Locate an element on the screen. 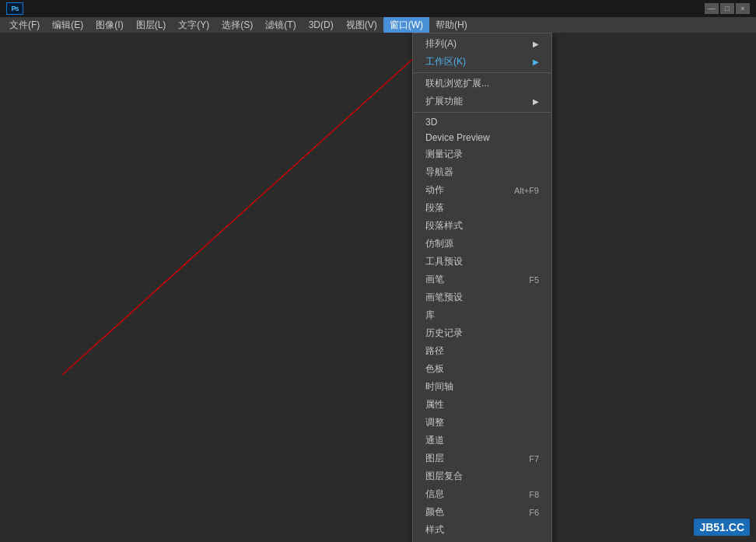  dropdown-item-brush-presets-label: 画笔预设 is located at coordinates (444, 297).